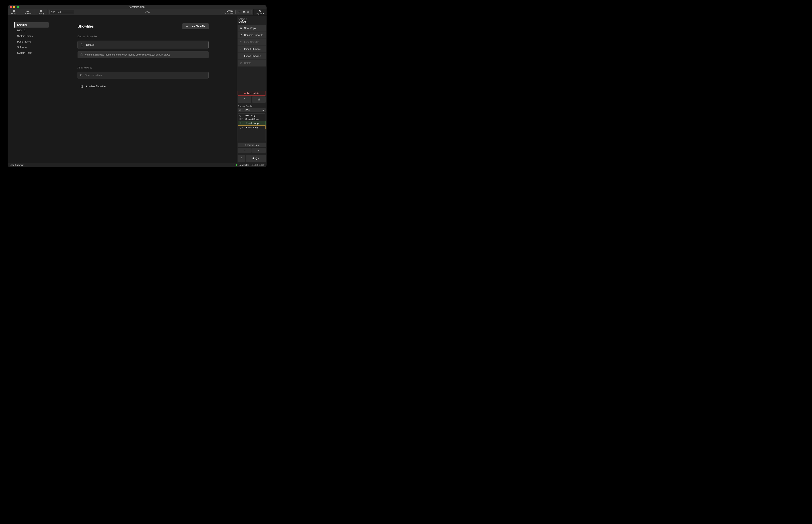  I want to click on cue-name: Third Song, so click(252, 123).